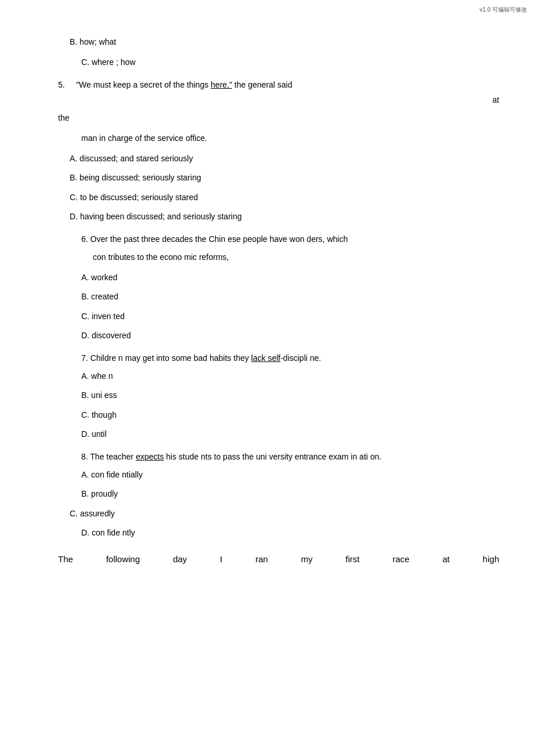  Describe the element at coordinates (279, 514) in the screenshot. I see `q8-opt-c: C. assuredly` at that location.